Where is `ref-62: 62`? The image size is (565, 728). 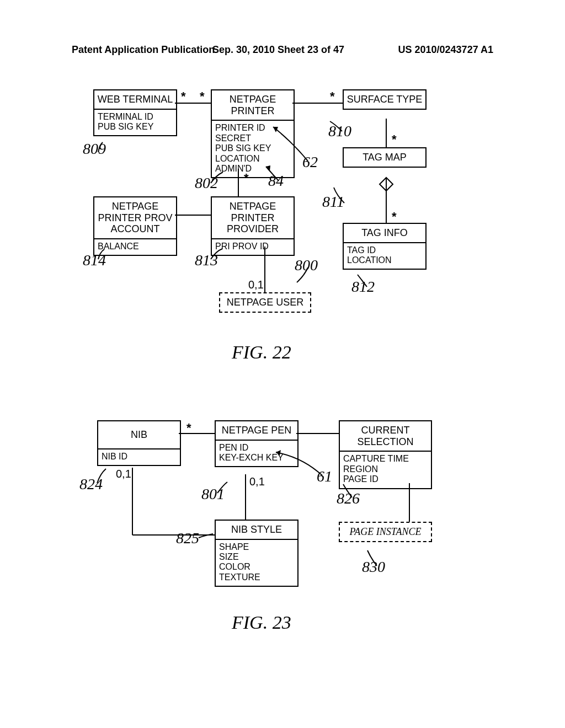
ref-62: 62 is located at coordinates (310, 162).